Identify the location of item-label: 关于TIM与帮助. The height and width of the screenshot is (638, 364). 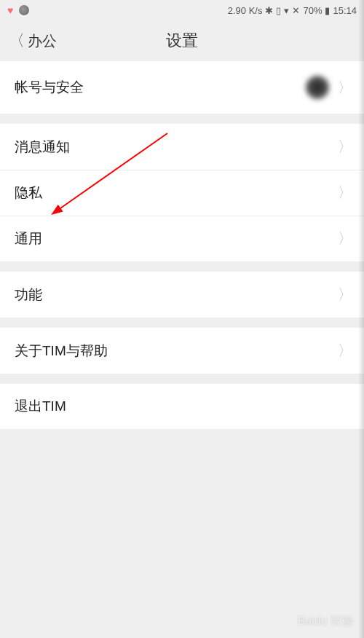
(61, 351).